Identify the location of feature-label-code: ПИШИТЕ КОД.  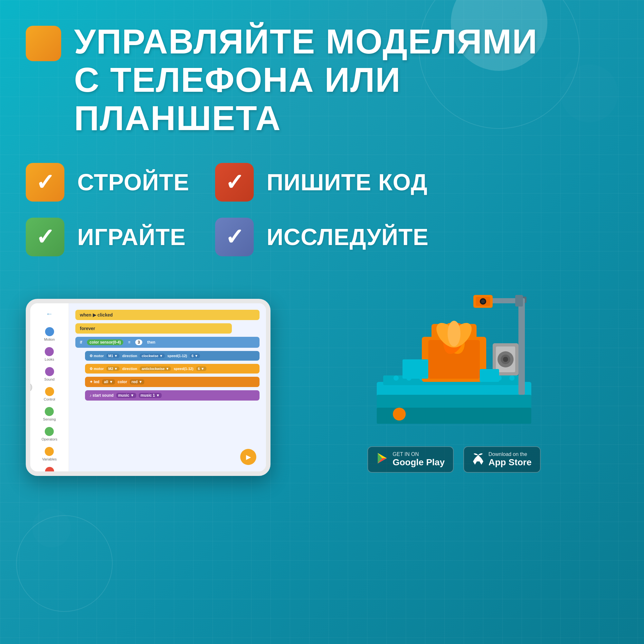
(347, 182).